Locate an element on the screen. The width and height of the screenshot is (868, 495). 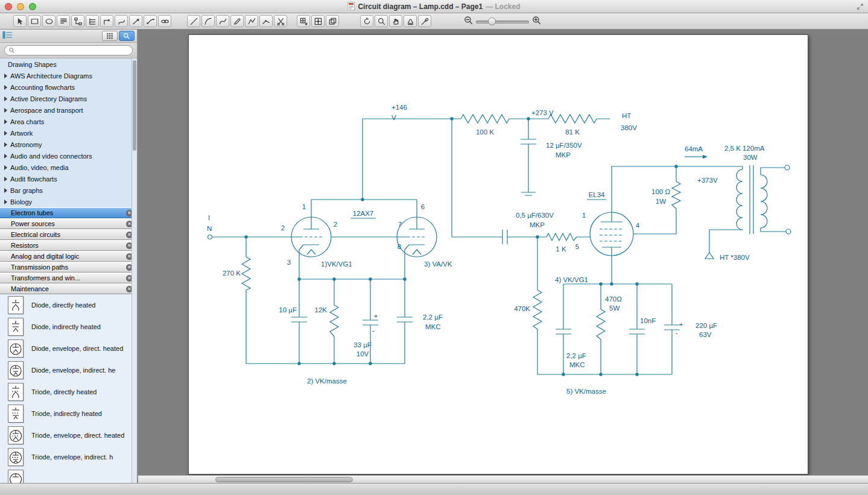
library-item: Artwork is located at coordinates (69, 133).